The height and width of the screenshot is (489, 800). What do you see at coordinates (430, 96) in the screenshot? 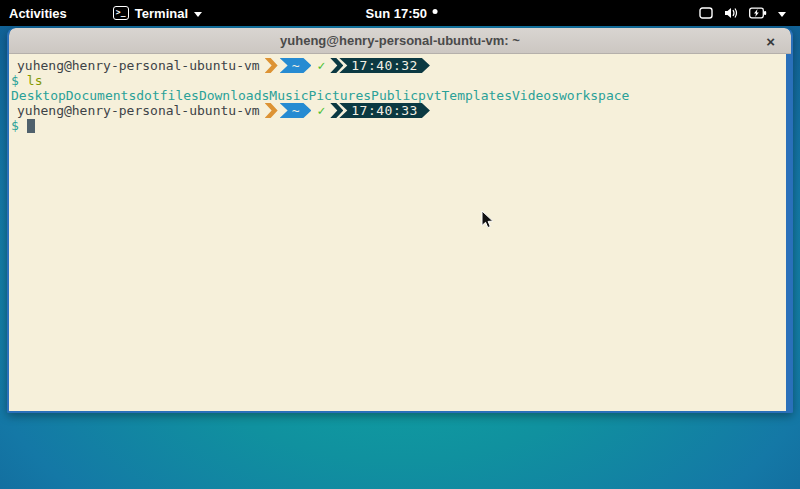
I see `directory-entry: pvt` at bounding box center [430, 96].